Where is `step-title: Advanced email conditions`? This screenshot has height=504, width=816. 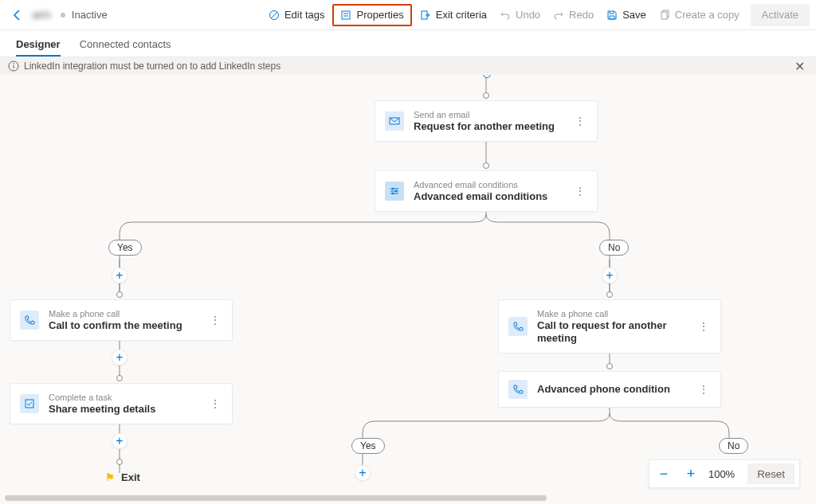 step-title: Advanced email conditions is located at coordinates (493, 197).